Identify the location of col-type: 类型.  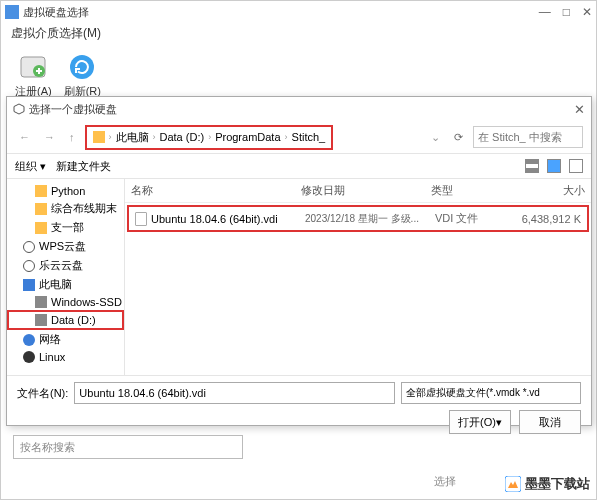
(466, 190).